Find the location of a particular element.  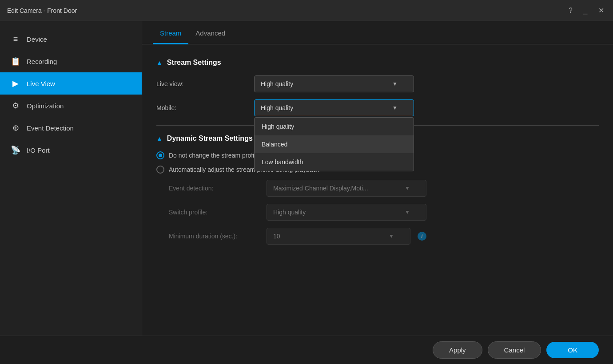

minimize-button: ⎯ is located at coordinates (585, 11).